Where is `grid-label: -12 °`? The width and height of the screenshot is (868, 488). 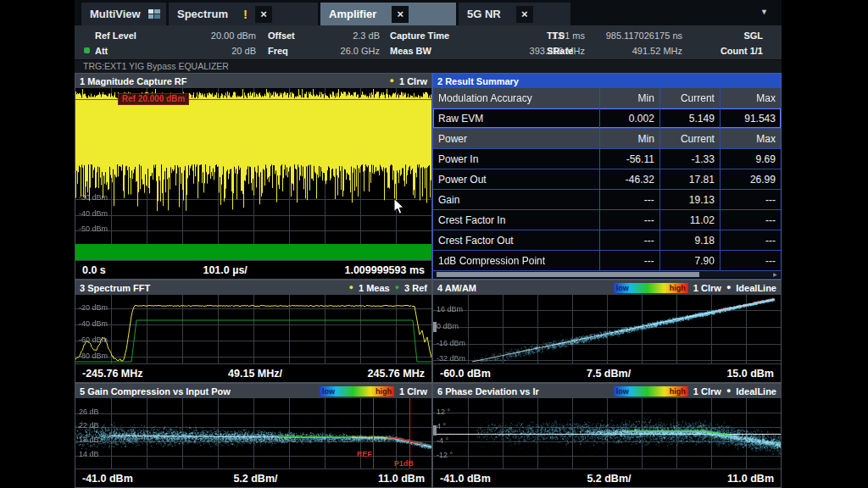 grid-label: -12 ° is located at coordinates (444, 456).